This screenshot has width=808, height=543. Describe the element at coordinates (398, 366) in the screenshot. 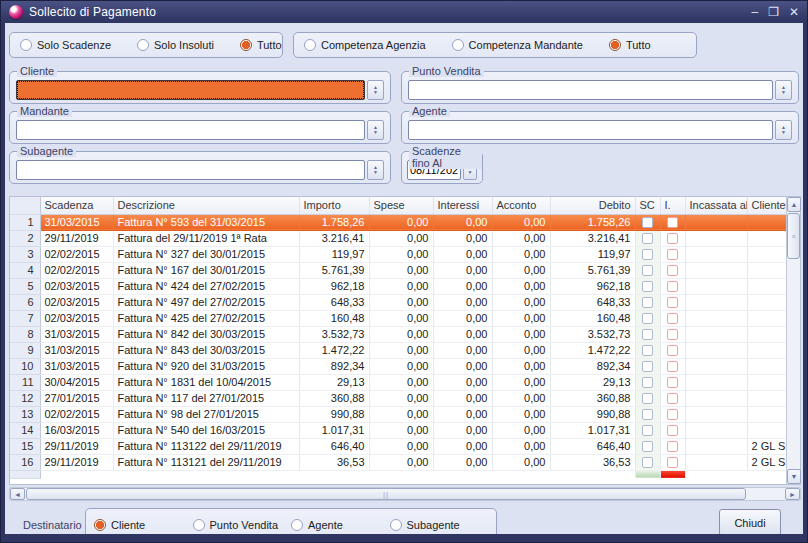

I see `table-row: 1031/03/2015Fattura N° 920 del 31/03/201…` at that location.